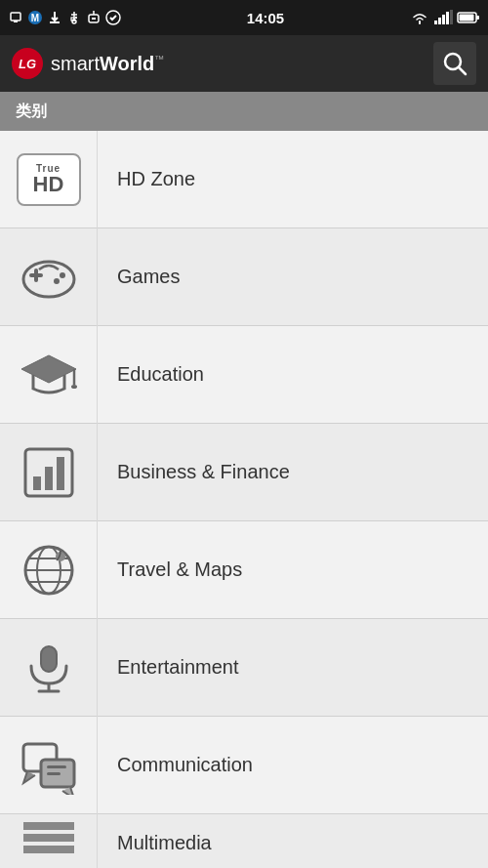  I want to click on globe-icon, so click(49, 570).